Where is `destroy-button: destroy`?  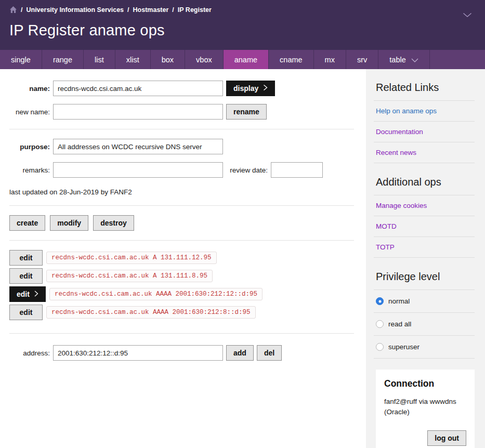
destroy-button: destroy is located at coordinates (113, 223).